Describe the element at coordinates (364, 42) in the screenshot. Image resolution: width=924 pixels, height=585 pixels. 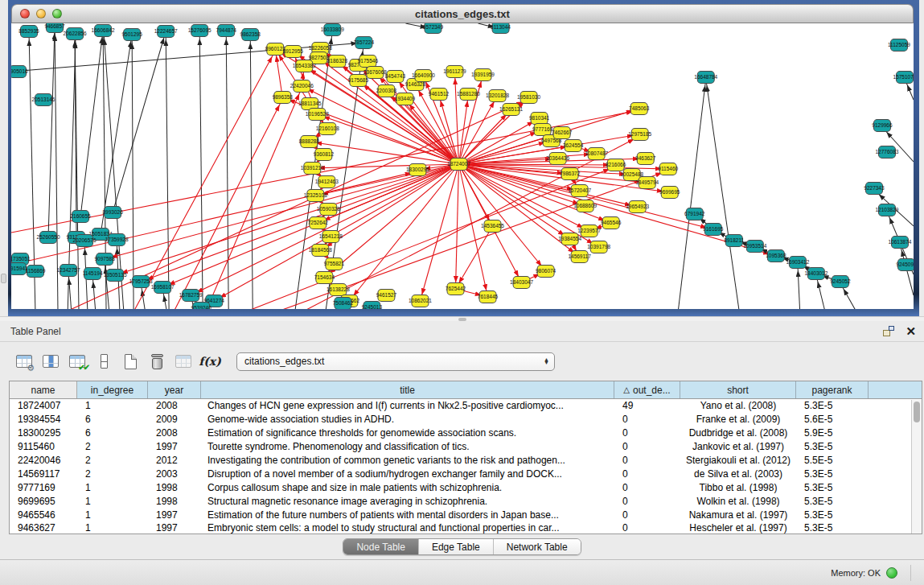
I see `graph-node-label: 7857224` at that location.